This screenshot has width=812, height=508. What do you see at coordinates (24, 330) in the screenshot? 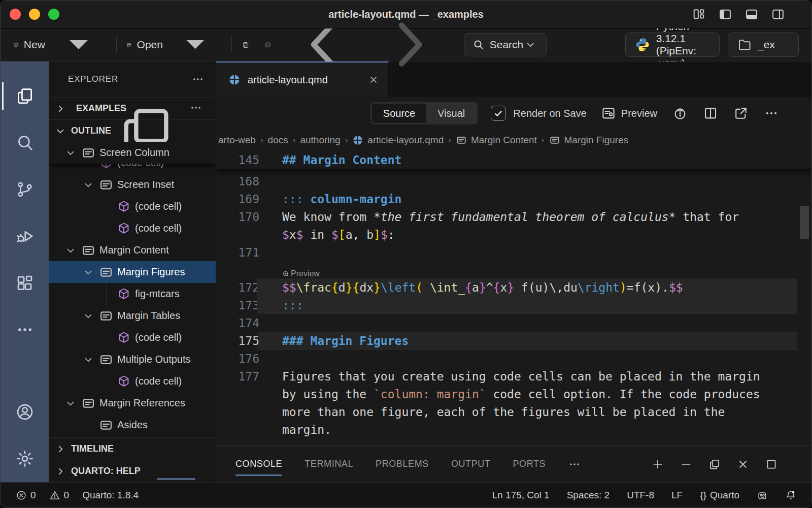
I see `activity-ellipsis-icon` at bounding box center [24, 330].